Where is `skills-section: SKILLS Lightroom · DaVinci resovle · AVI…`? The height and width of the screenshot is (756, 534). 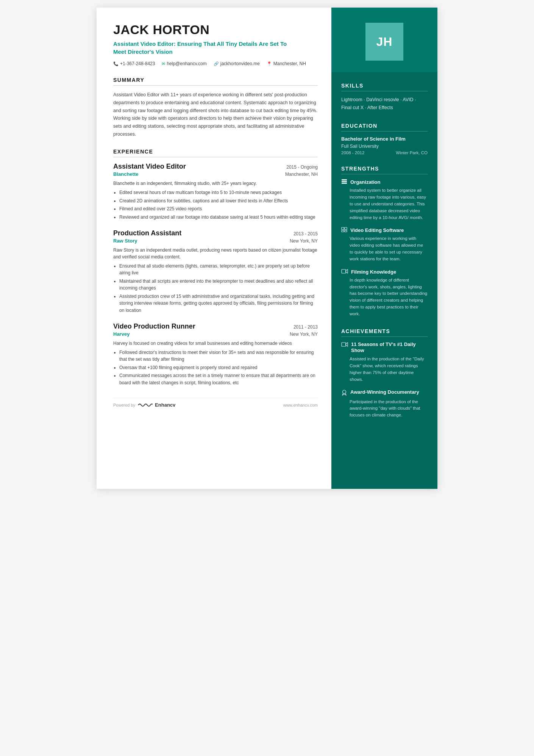
skills-section: SKILLS Lightroom · DaVinci resovle · AVI… is located at coordinates (384, 97).